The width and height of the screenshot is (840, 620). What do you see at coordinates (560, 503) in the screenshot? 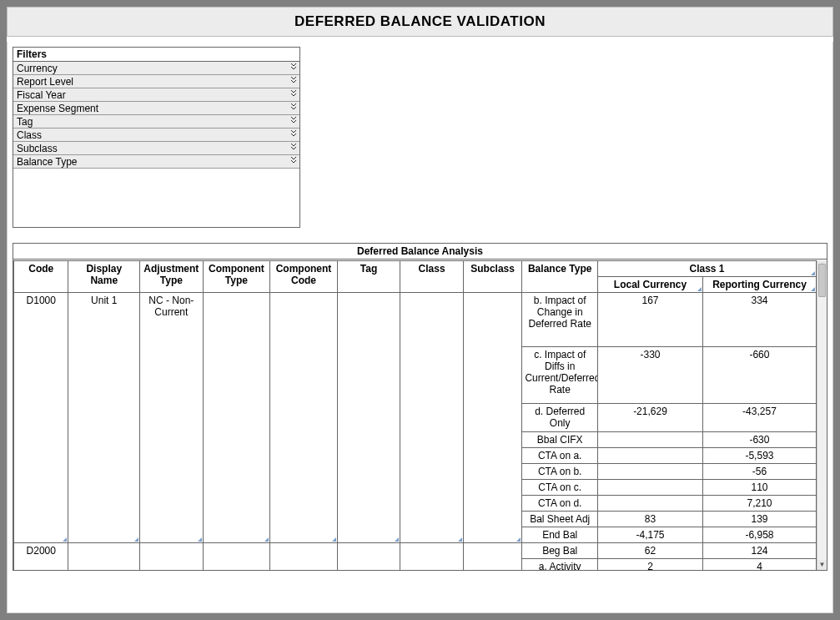
I see `cell-balance-type-label: CTA on d.` at bounding box center [560, 503].